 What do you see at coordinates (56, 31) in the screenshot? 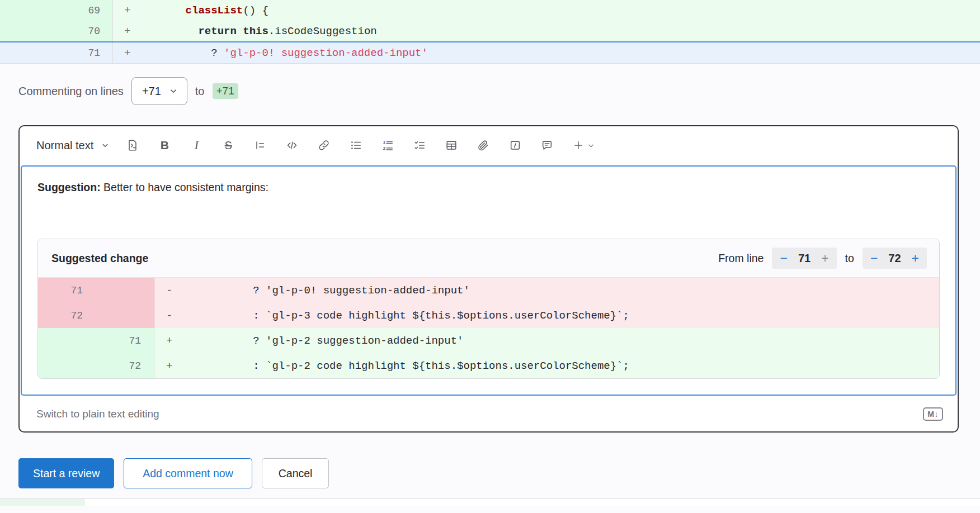
I see `line-number-cell: 70` at bounding box center [56, 31].